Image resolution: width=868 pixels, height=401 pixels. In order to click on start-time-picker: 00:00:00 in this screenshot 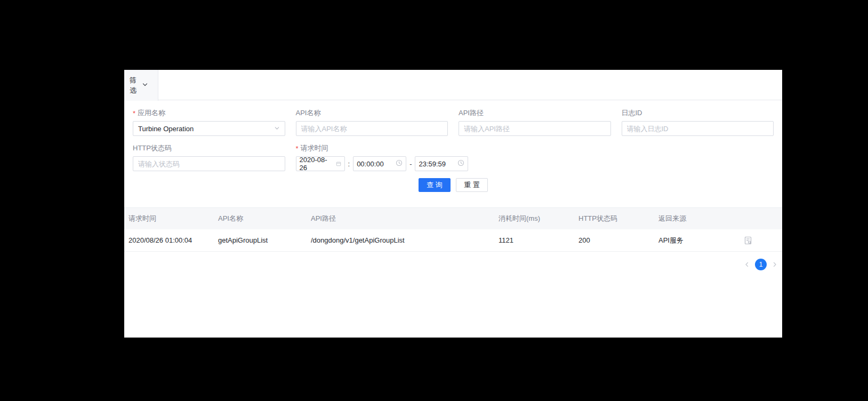, I will do `click(380, 164)`.